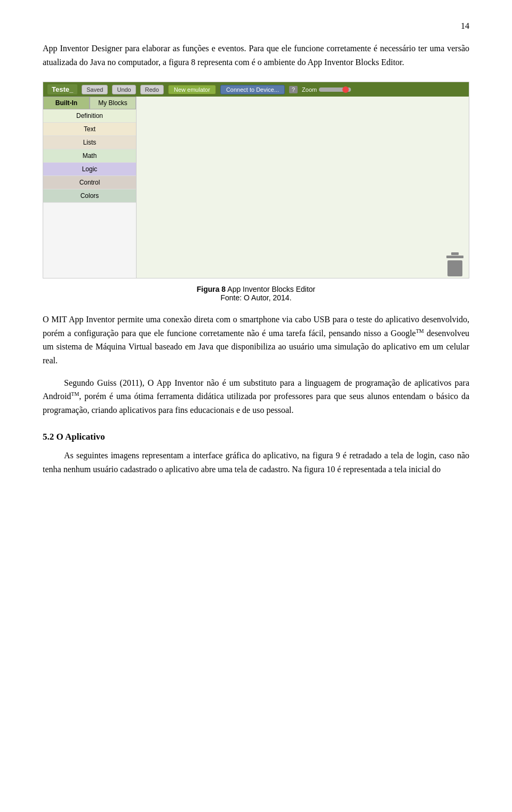 The width and height of the screenshot is (512, 812). I want to click on paragraph-mit: O MIT App Inventor permite uma conexão d…, so click(256, 340).